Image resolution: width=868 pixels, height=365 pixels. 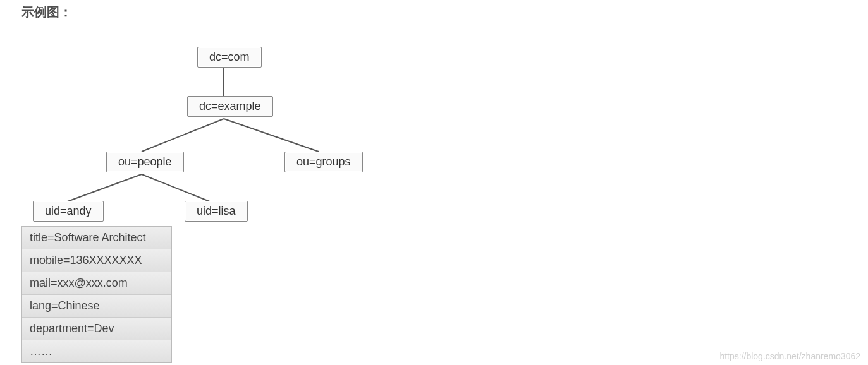 What do you see at coordinates (97, 261) in the screenshot?
I see `entry-attribute-row: mobile=136XXXXXXX` at bounding box center [97, 261].